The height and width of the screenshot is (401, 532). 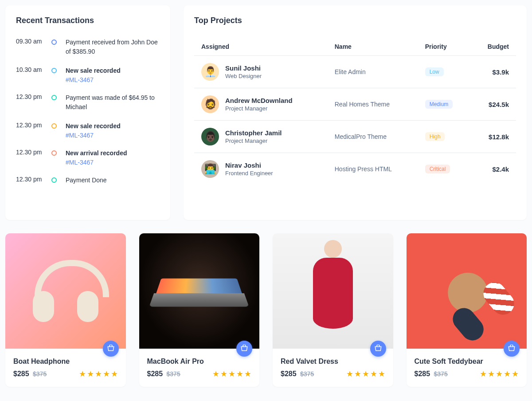 What do you see at coordinates (243, 68) in the screenshot?
I see `assignee-name: Sunil Joshi` at bounding box center [243, 68].